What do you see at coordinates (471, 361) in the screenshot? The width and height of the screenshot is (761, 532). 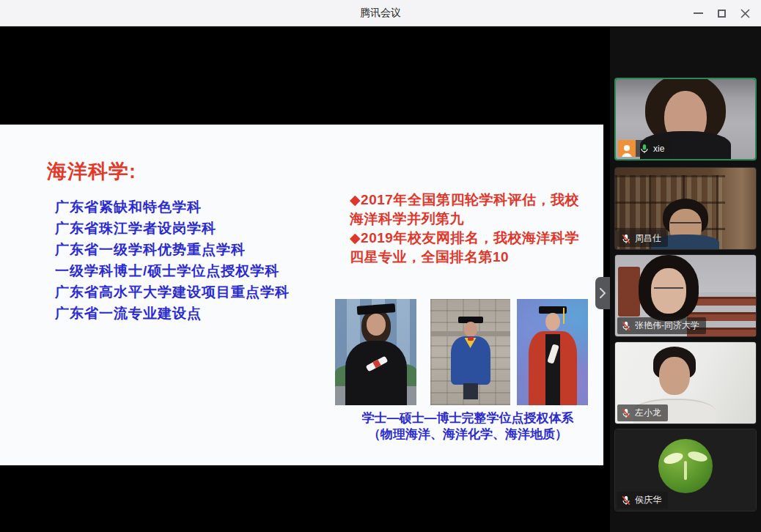 I see `blue-gown` at bounding box center [471, 361].